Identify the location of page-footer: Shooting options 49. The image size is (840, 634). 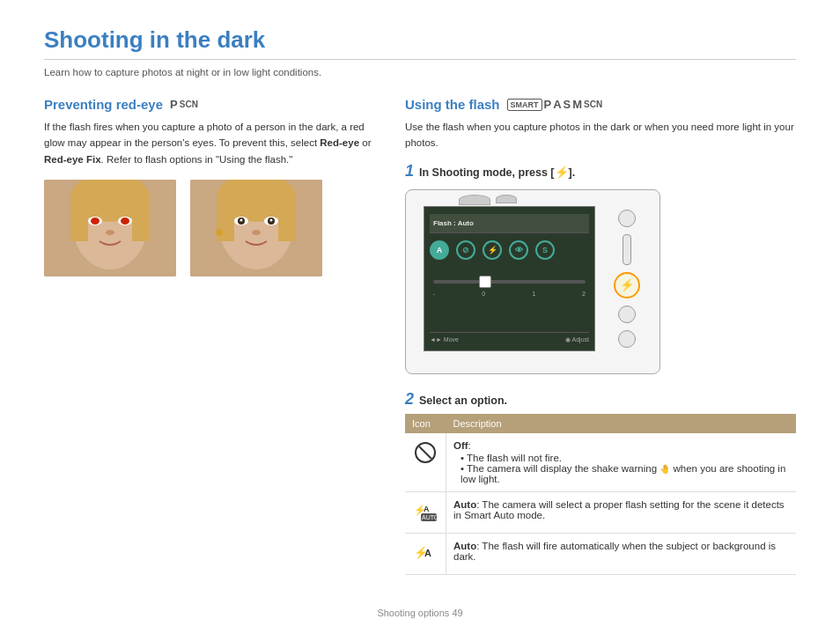
(420, 613).